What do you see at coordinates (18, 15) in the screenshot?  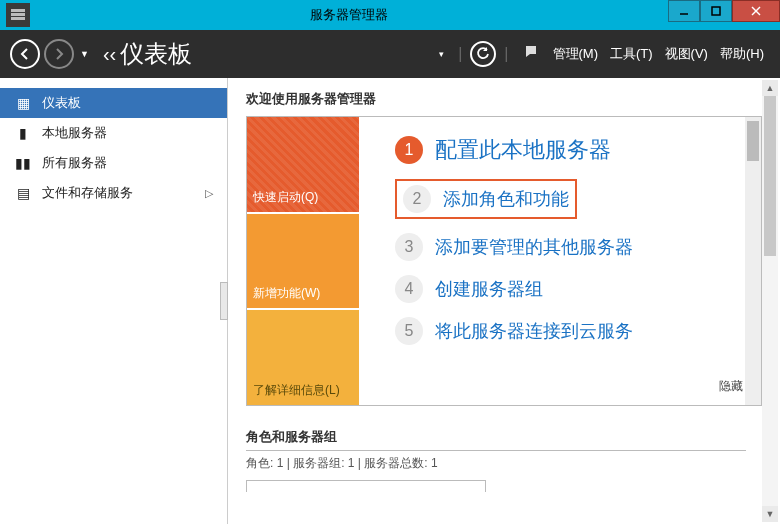 I see `app-icon` at bounding box center [18, 15].